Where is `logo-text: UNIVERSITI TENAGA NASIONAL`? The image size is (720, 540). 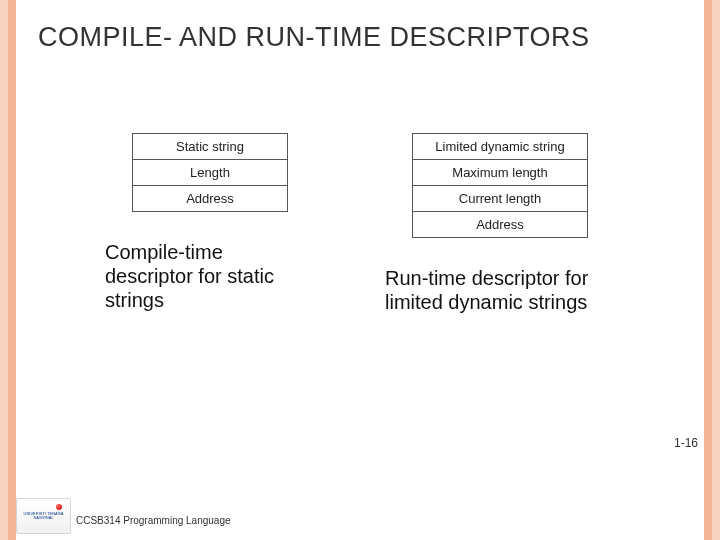
logo-text: UNIVERSITI TENAGA NASIONAL is located at coordinates (44, 516).